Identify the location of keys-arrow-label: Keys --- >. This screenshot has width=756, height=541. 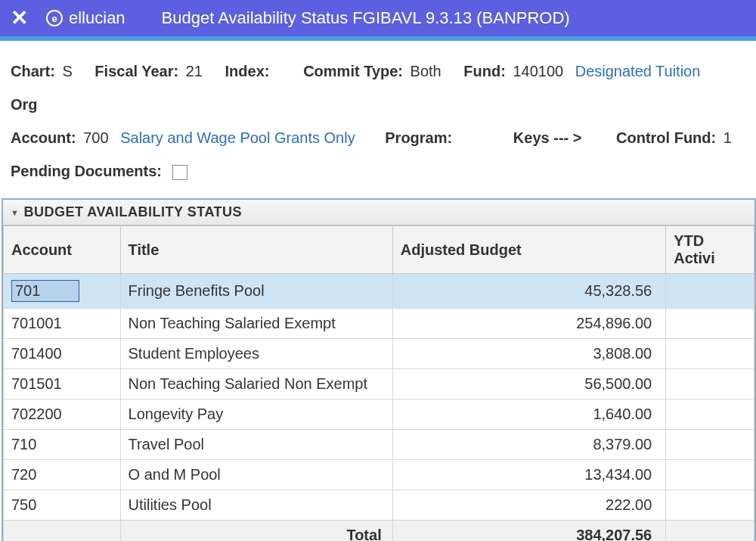
(547, 138).